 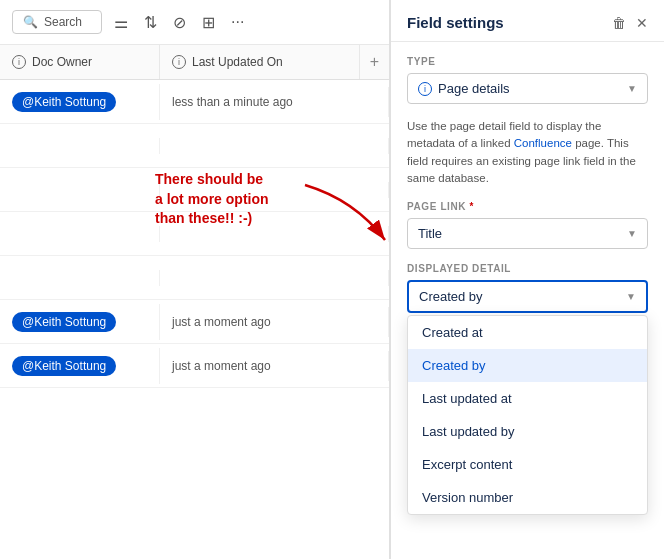 What do you see at coordinates (528, 206) in the screenshot?
I see `page-link-label: PAGE LINK *` at bounding box center [528, 206].